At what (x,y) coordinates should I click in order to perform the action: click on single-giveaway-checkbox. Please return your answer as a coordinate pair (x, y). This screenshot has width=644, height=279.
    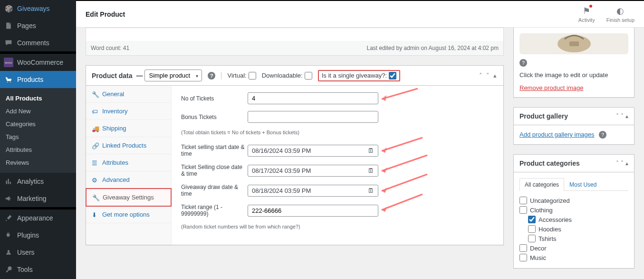
    Looking at the image, I should click on (393, 76).